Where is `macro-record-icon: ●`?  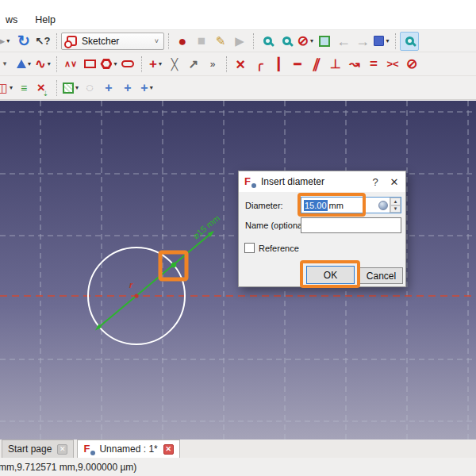 macro-record-icon: ● is located at coordinates (182, 41).